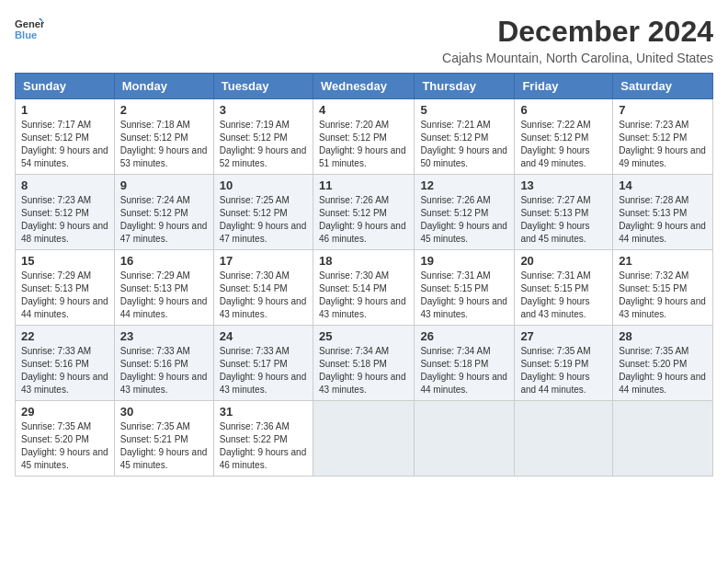 This screenshot has height=563, width=728. Describe the element at coordinates (364, 137) in the screenshot. I see `calendar-week-1: 1 Sunrise: 7:17 AM Sunset: 5:12 PM Dayli…` at that location.